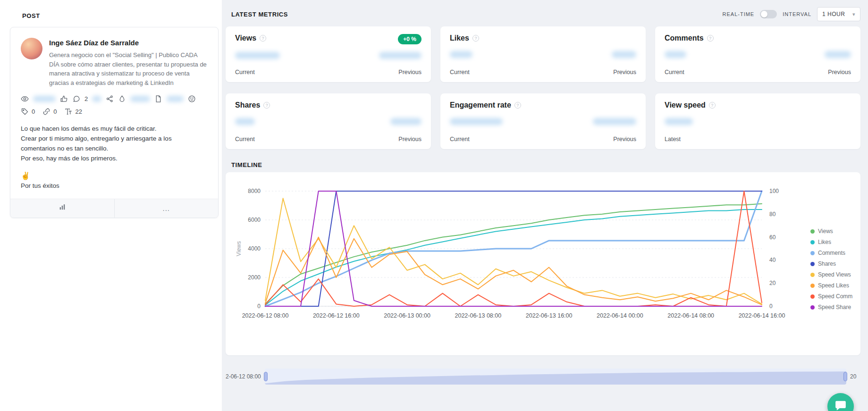  Describe the element at coordinates (833, 285) in the screenshot. I see `legend-item-speed-likes: Speed Likes` at that location.